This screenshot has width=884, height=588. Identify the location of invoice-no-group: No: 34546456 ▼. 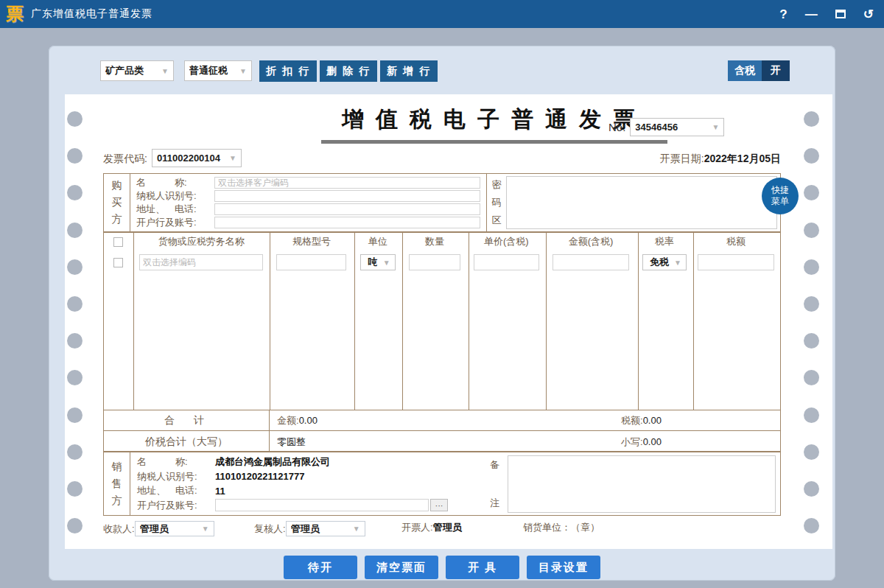
(666, 127).